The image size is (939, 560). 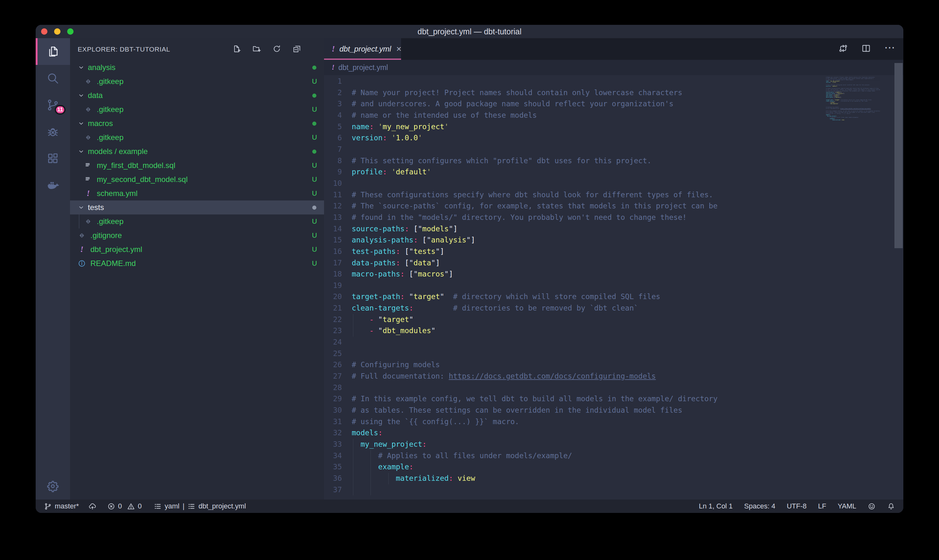 What do you see at coordinates (614, 433) in the screenshot?
I see `code-line-32: 32models:` at bounding box center [614, 433].